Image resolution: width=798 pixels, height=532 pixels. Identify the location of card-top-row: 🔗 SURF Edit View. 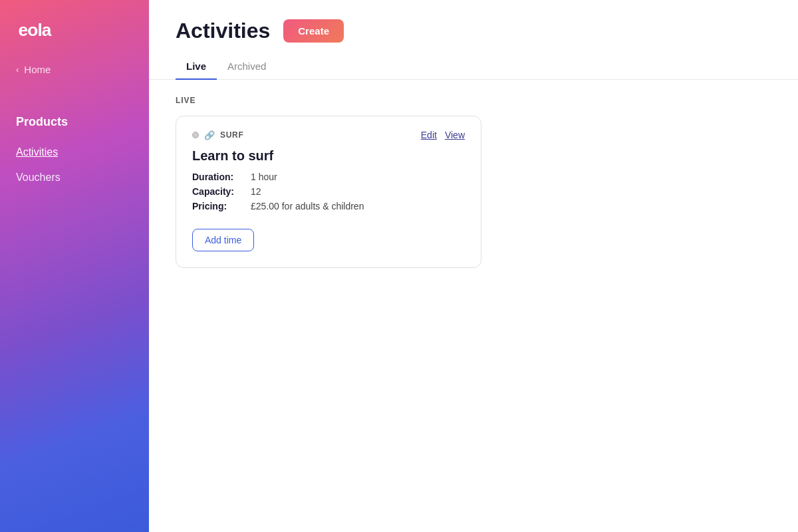
(329, 135).